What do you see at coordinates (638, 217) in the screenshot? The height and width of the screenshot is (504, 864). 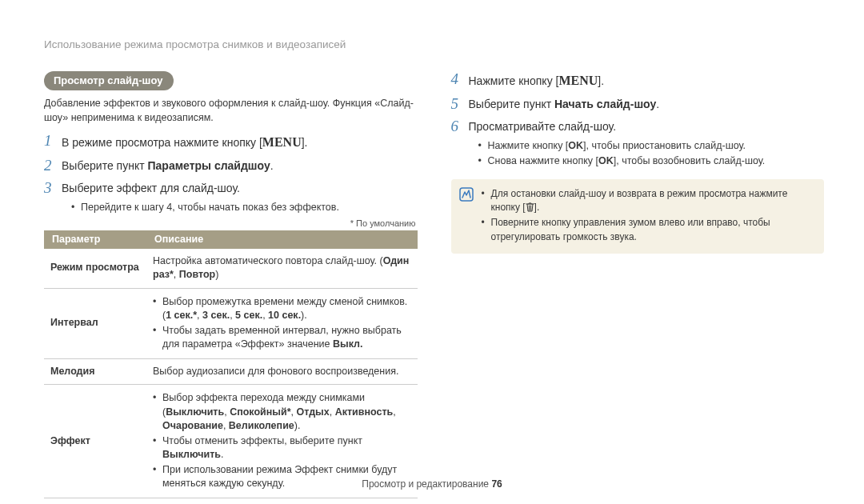 I see `info-note-box: Для остановки слайд-шоу и возврата в реж…` at bounding box center [638, 217].